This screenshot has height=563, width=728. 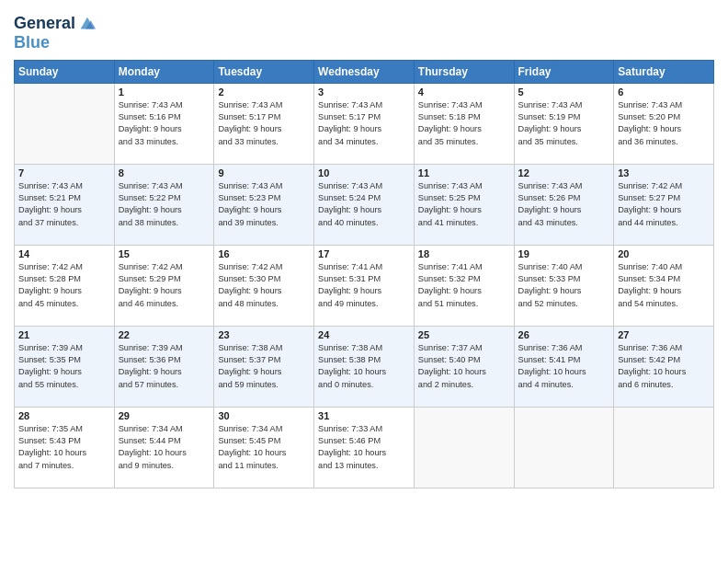 I want to click on day-number: 11, so click(x=464, y=173).